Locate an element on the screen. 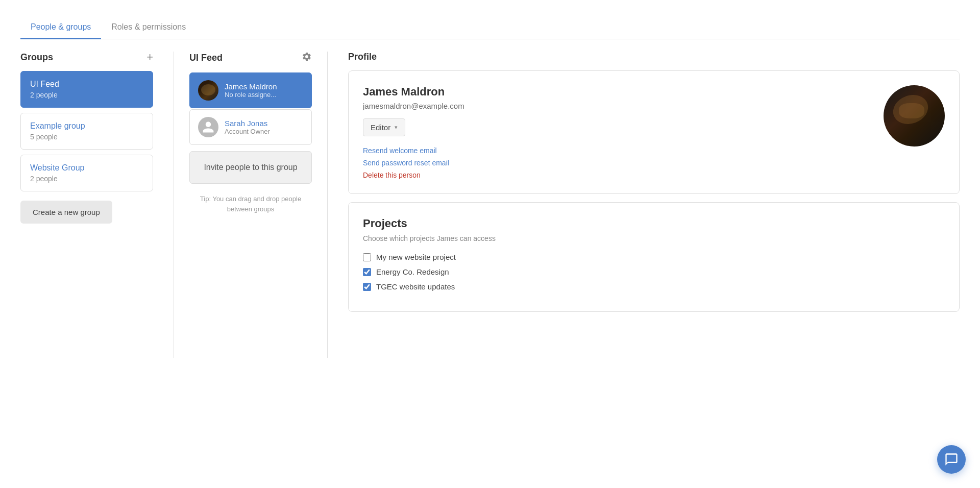 Image resolution: width=980 pixels, height=488 pixels. feed-title: UI Feed is located at coordinates (206, 58).